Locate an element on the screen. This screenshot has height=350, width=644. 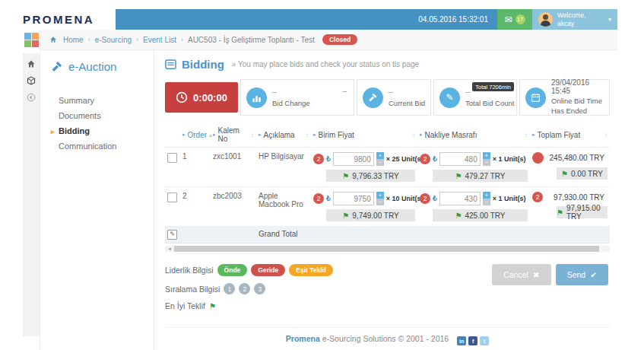
grid-square-blue is located at coordinates (27, 37).